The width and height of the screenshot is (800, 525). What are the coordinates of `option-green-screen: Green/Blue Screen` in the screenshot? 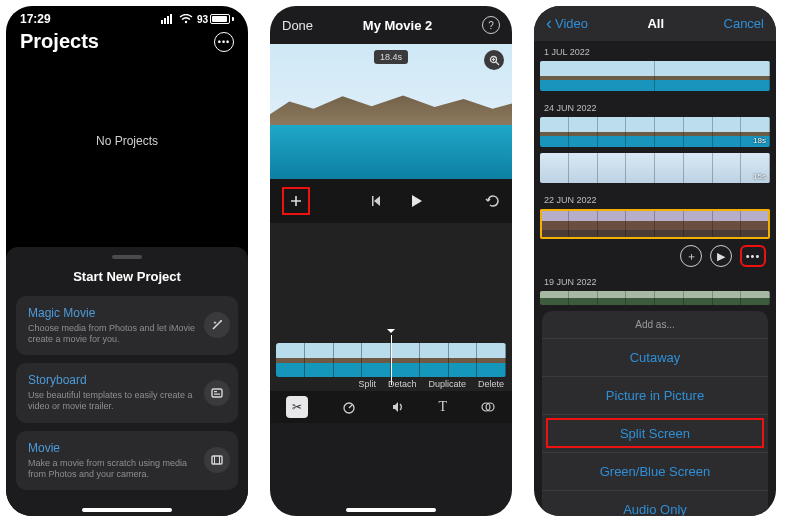 It's located at (655, 471).